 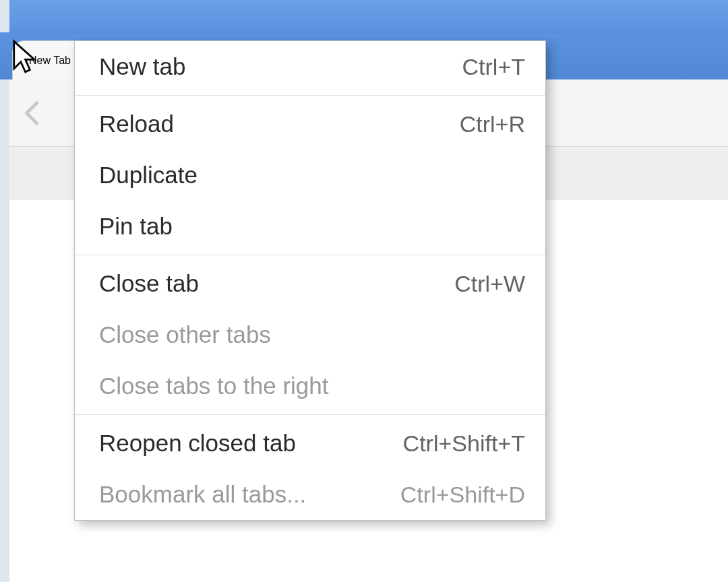 What do you see at coordinates (312, 335) in the screenshot?
I see `menu-item-label: Close other tabs` at bounding box center [312, 335].